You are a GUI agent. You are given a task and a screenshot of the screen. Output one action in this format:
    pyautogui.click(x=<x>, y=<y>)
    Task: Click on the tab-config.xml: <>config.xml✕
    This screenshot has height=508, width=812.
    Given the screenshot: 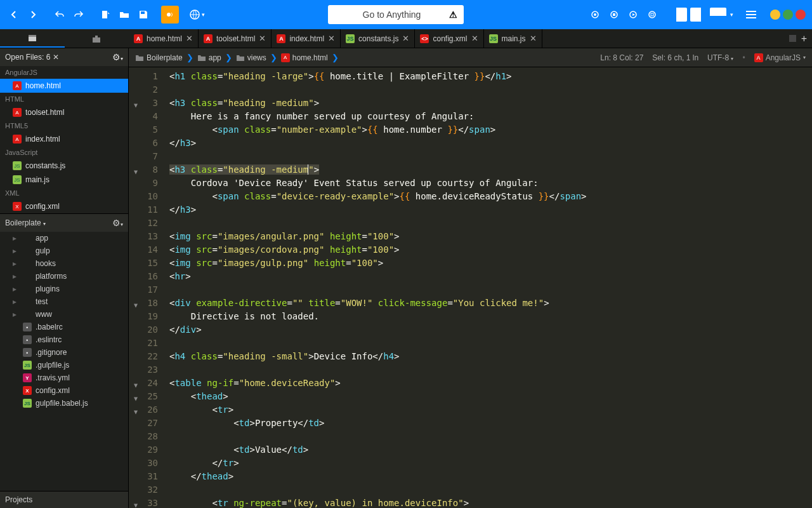 What is the action you would take?
    pyautogui.click(x=449, y=38)
    